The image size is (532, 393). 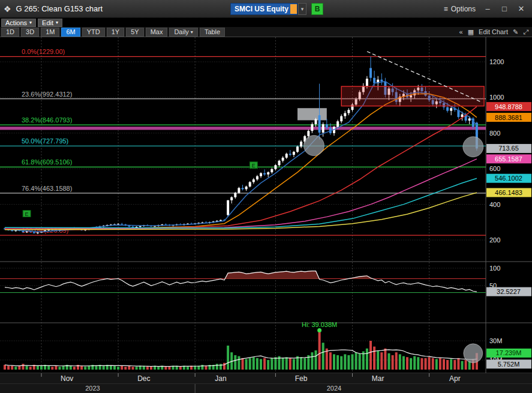 What do you see at coordinates (378, 379) in the screenshot?
I see `svg-text: Mar` at bounding box center [378, 379].